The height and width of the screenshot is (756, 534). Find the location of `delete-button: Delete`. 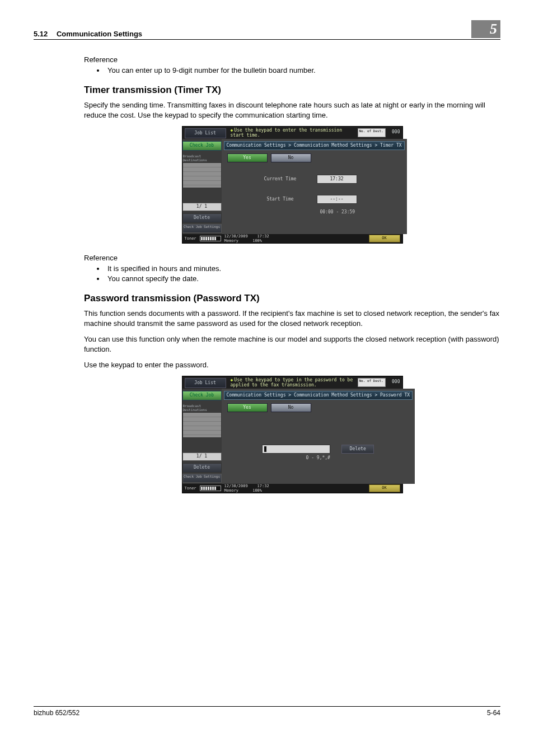

delete-button: Delete is located at coordinates (358, 449).